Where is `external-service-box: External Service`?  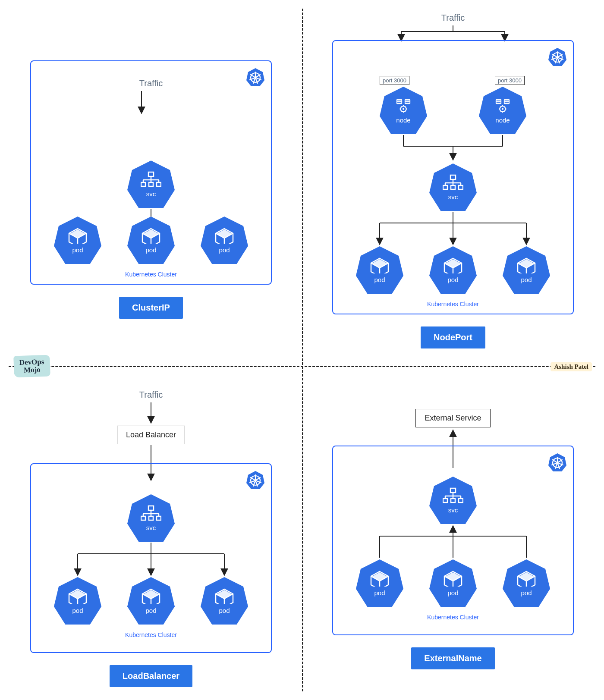
external-service-box: External Service is located at coordinates (453, 418).